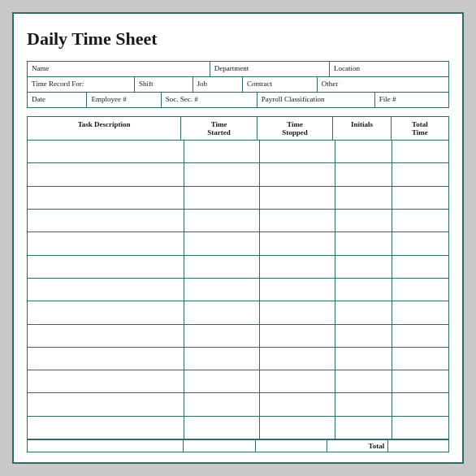 The width and height of the screenshot is (476, 476). Describe the element at coordinates (296, 128) in the screenshot. I see `col-time-stopped: TimeStopped` at that location.